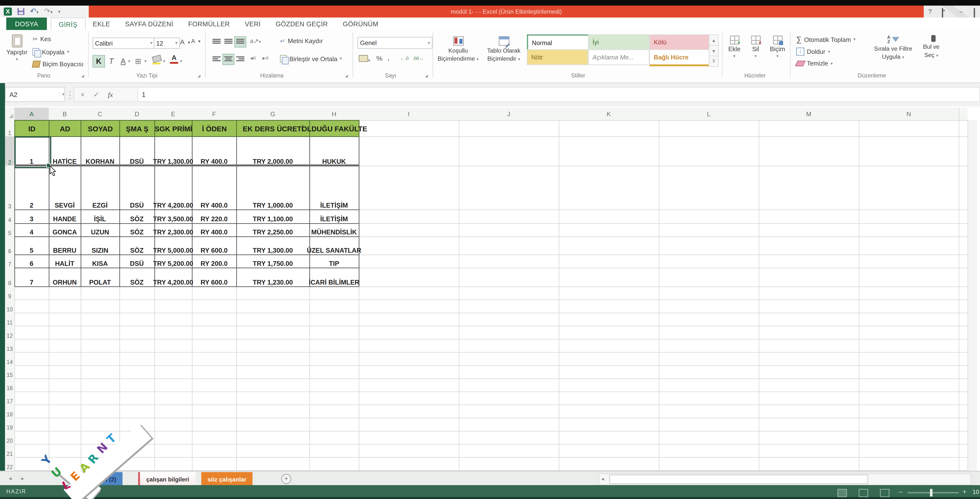 The height and width of the screenshot is (499, 980). Describe the element at coordinates (100, 277) in the screenshot. I see `cell-C8: POLAT` at that location.